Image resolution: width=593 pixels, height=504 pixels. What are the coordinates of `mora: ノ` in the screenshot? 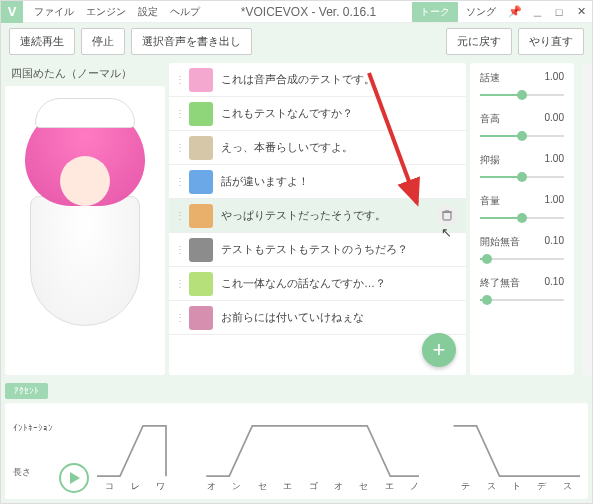 It's located at (414, 486).